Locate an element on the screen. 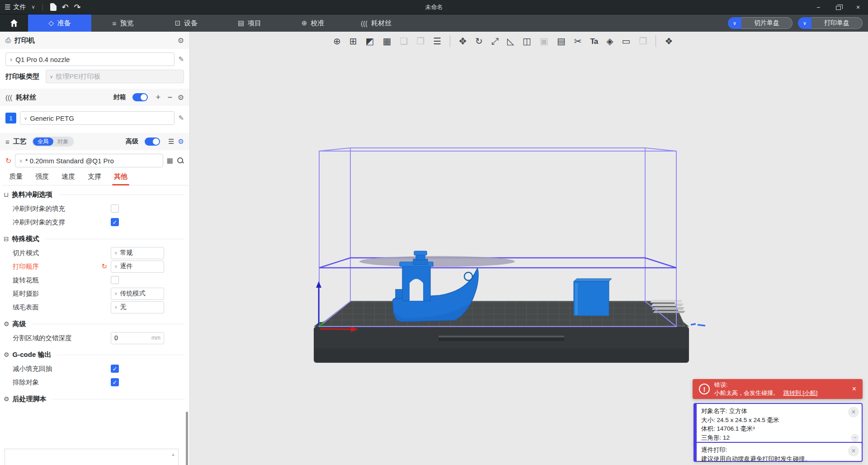  edit-printer-icon: ✎ is located at coordinates (181, 59).